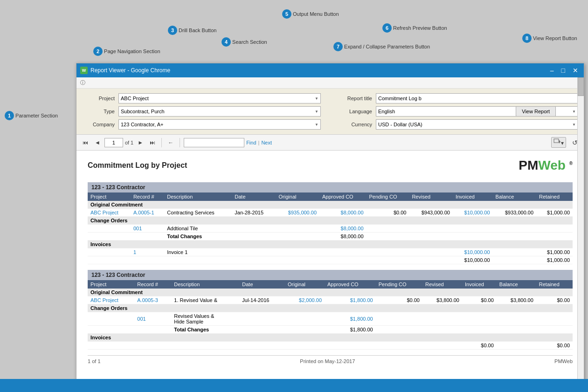  Describe the element at coordinates (152, 143) in the screenshot. I see `last-page-button: ⏭` at that location.